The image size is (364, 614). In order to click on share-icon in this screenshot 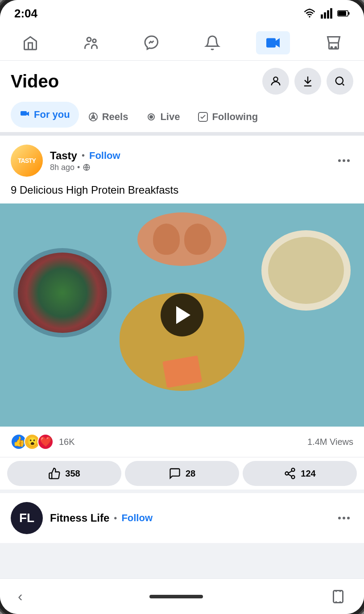, I will do `click(290, 473)`.